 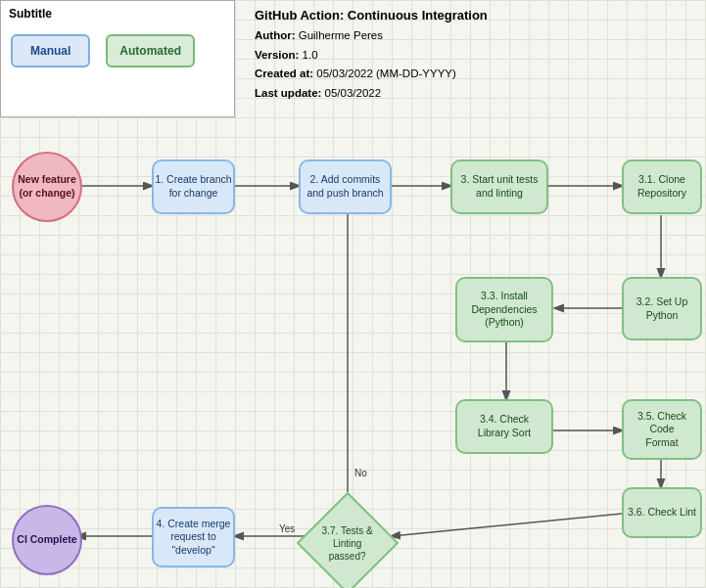 I want to click on info-updated: Last update: 05/03/2022, so click(x=371, y=94).